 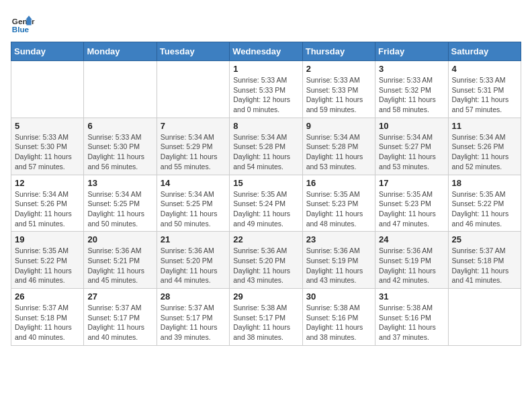 I want to click on calendar-cell: 18Sunrise: 5:35 AM Sunset: 5:22 PM Dayli…, so click(x=484, y=203).